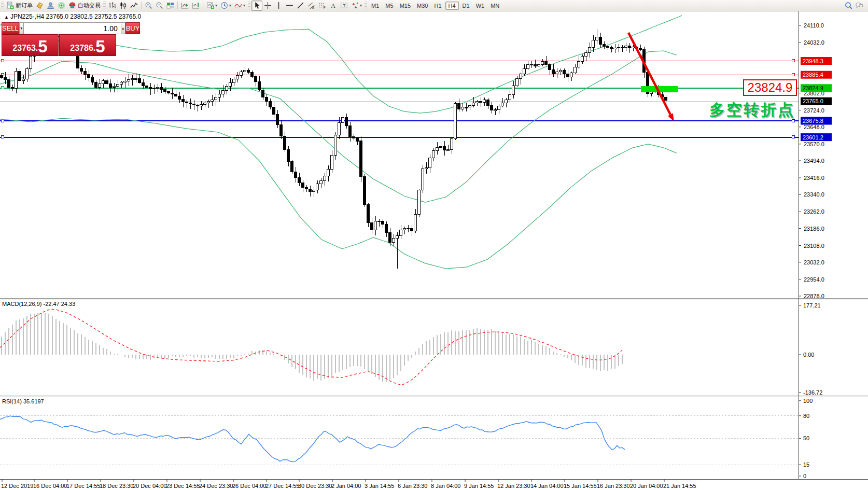 This screenshot has width=868, height=490. What do you see at coordinates (651, 77) in the screenshot?
I see `trend-arrow` at bounding box center [651, 77].